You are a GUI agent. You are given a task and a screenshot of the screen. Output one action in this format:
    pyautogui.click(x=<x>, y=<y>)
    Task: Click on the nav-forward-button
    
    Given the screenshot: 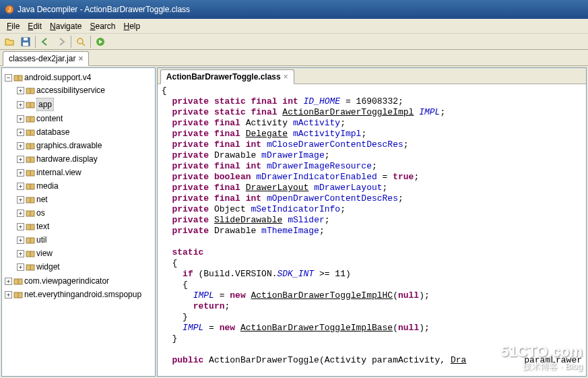 What is the action you would take?
    pyautogui.click(x=61, y=42)
    